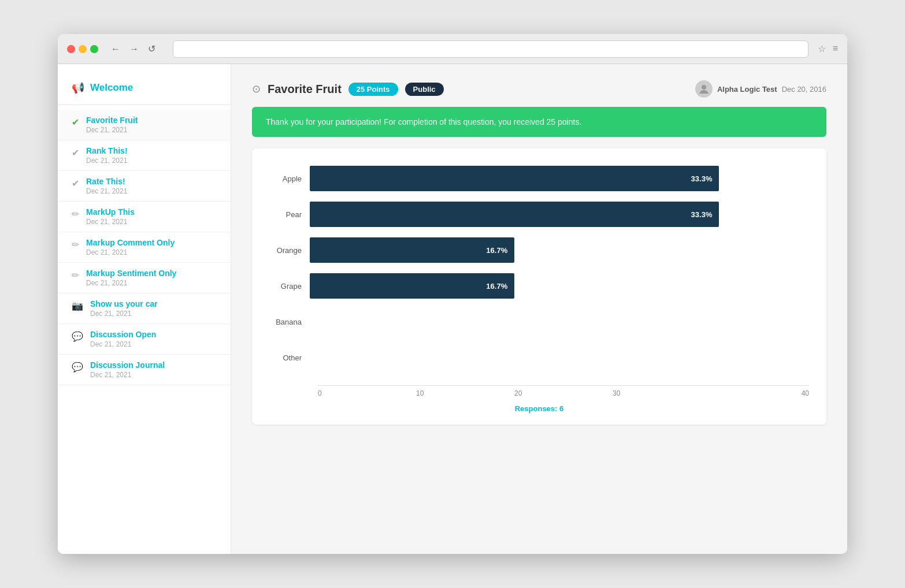  I want to click on author-avatar, so click(704, 89).